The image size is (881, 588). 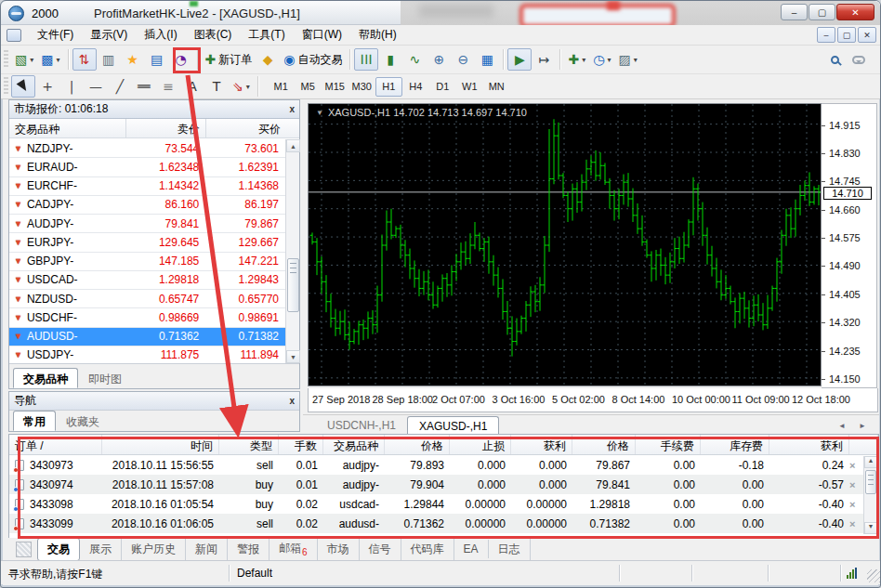 What do you see at coordinates (96, 86) in the screenshot?
I see `horizontal-line-button: —` at bounding box center [96, 86].